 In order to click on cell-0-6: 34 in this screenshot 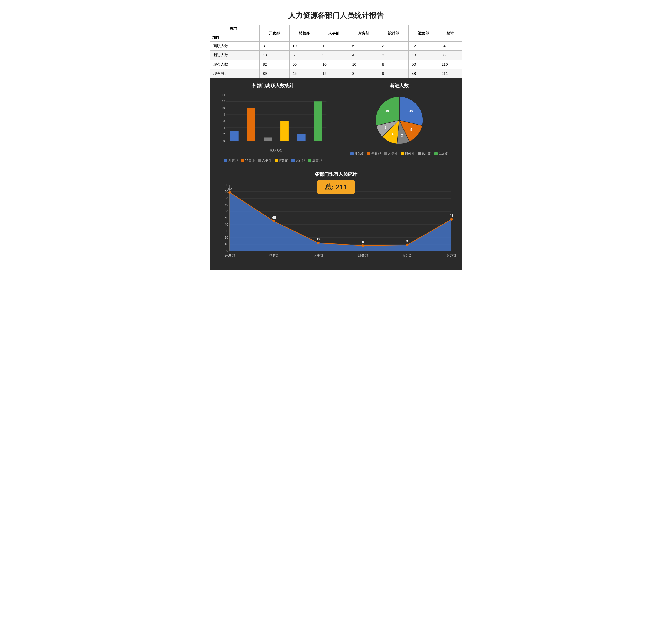, I will do `click(450, 46)`.